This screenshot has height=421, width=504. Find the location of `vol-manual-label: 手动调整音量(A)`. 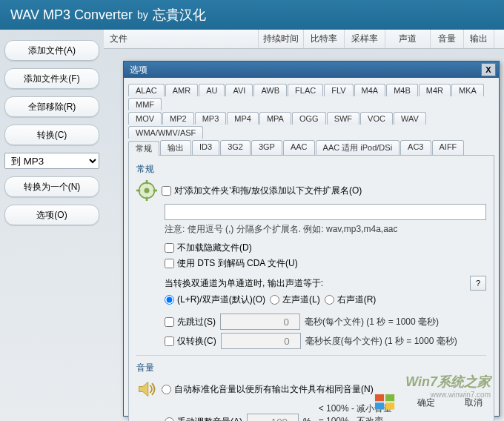

vol-manual-label: 手动调整音量(A) is located at coordinates (203, 418).